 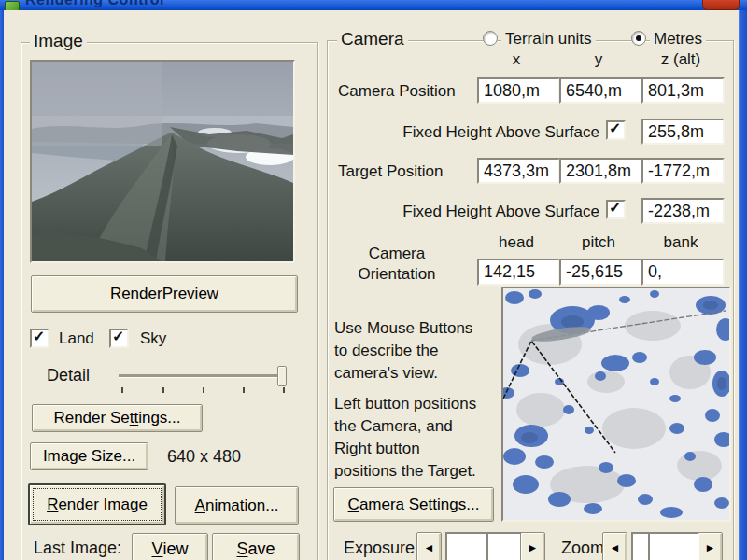 I want to click on terrain-map-view, so click(x=616, y=404).